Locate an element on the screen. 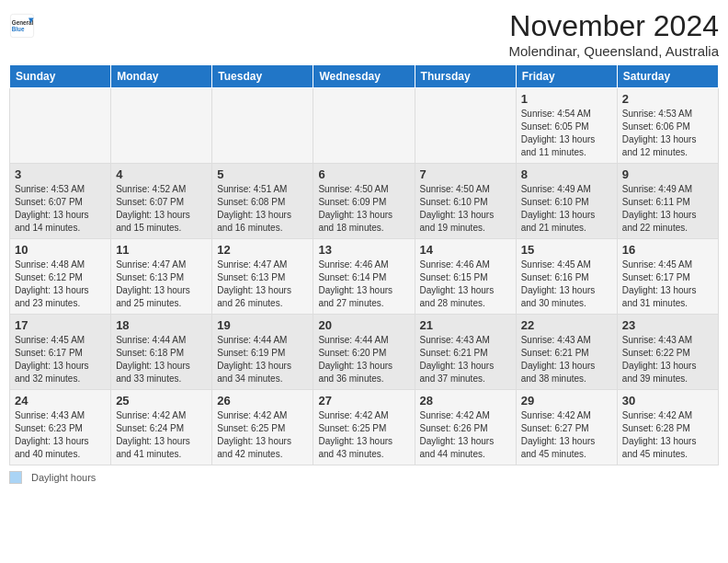  day-cell: 27Sunrise: 4:42 AM Sunset: 6:25 PM Dayli… is located at coordinates (364, 428).